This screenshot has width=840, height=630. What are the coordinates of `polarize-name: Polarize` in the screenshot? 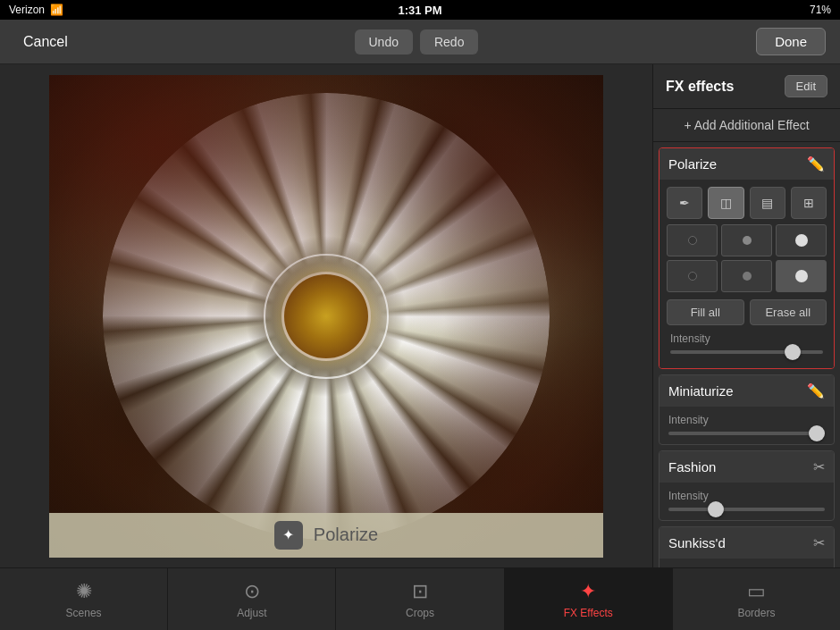 It's located at (693, 164).